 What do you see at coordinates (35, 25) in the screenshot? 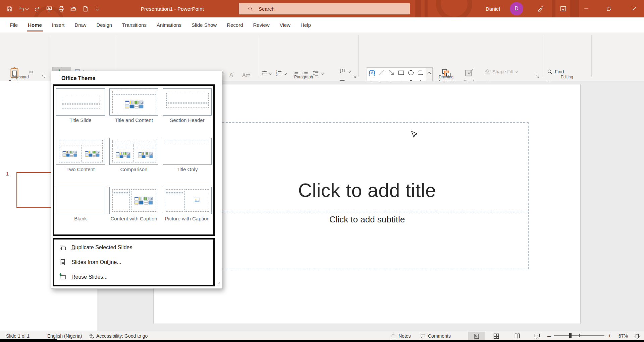
I see `tab-home: Home` at bounding box center [35, 25].